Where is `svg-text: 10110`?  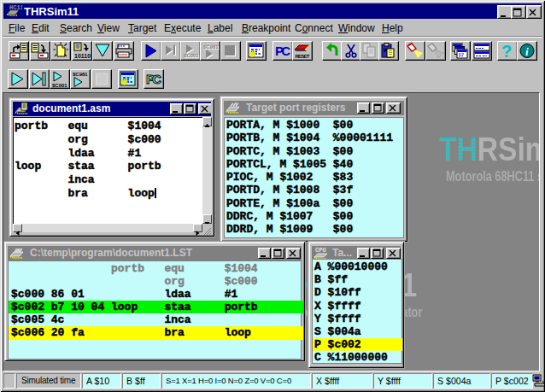 svg-text: 10110 is located at coordinates (82, 56).